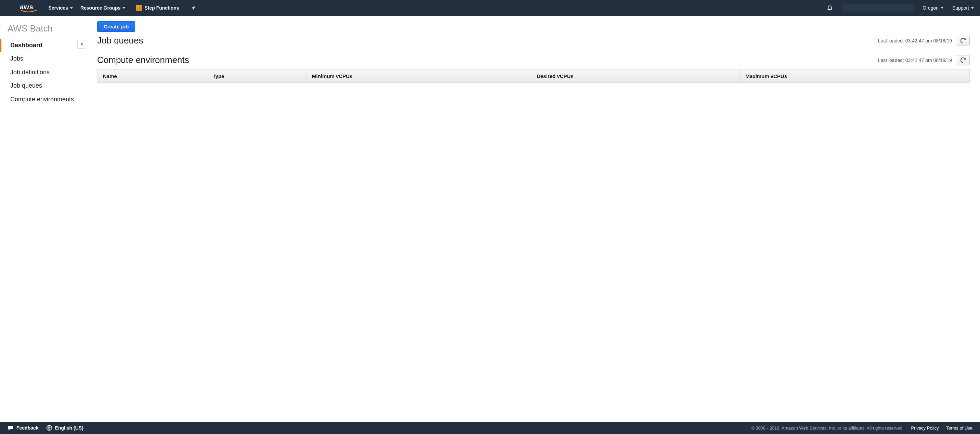 The image size is (980, 434). I want to click on job-queues-title: Job queues, so click(120, 40).